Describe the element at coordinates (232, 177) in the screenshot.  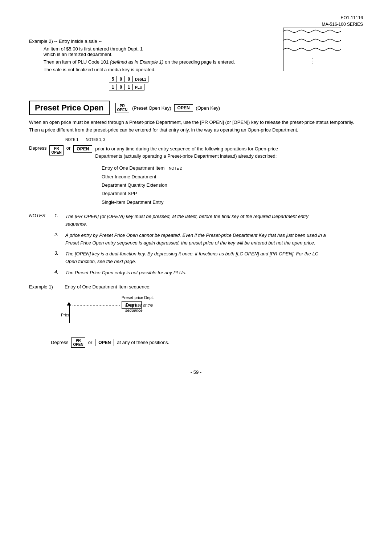
I see `op-2: Other Income Department` at that location.